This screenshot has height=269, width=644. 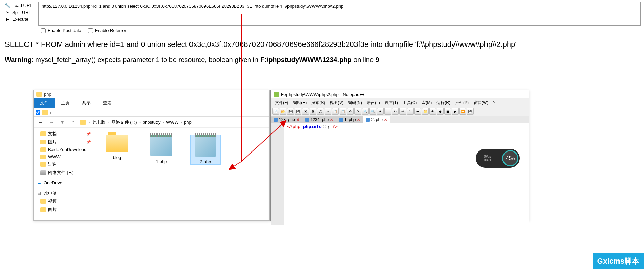 What do you see at coordinates (328, 111) in the screenshot?
I see `tool-cut: ✂` at bounding box center [328, 111].